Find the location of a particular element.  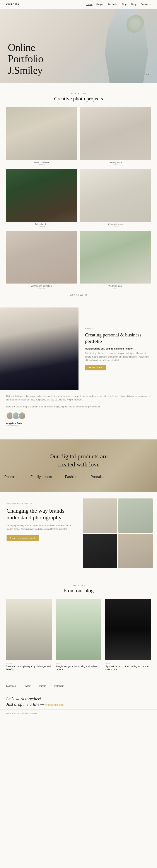

marquee-item-repeat: Portraits is located at coordinates (97, 477).